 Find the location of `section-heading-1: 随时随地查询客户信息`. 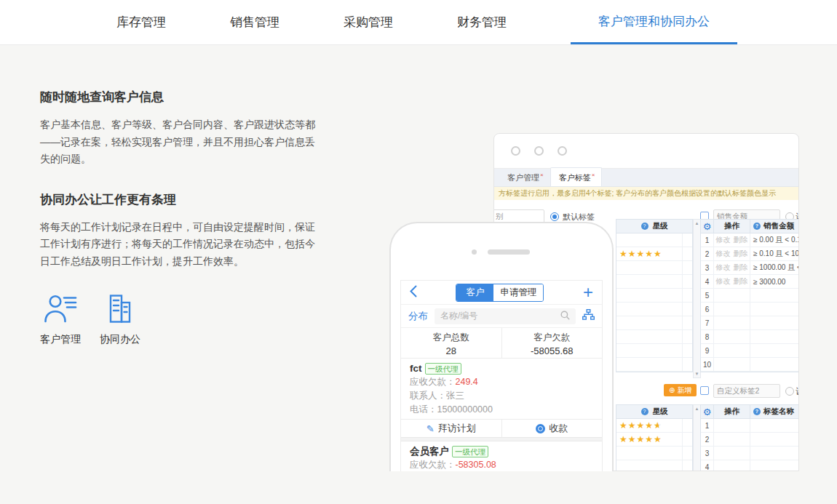

section-heading-1: 随时随地查询客户信息 is located at coordinates (178, 97).